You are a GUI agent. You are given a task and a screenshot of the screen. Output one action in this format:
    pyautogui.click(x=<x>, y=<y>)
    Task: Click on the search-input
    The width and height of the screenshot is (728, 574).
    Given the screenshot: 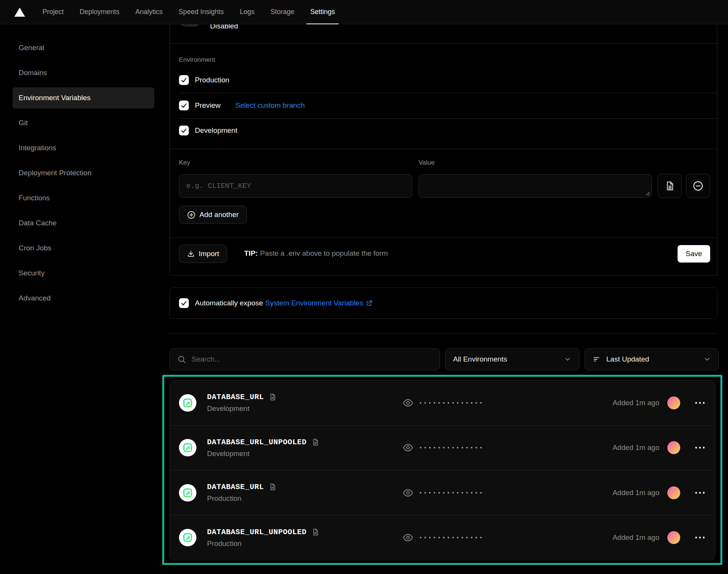 What is the action you would take?
    pyautogui.click(x=312, y=359)
    